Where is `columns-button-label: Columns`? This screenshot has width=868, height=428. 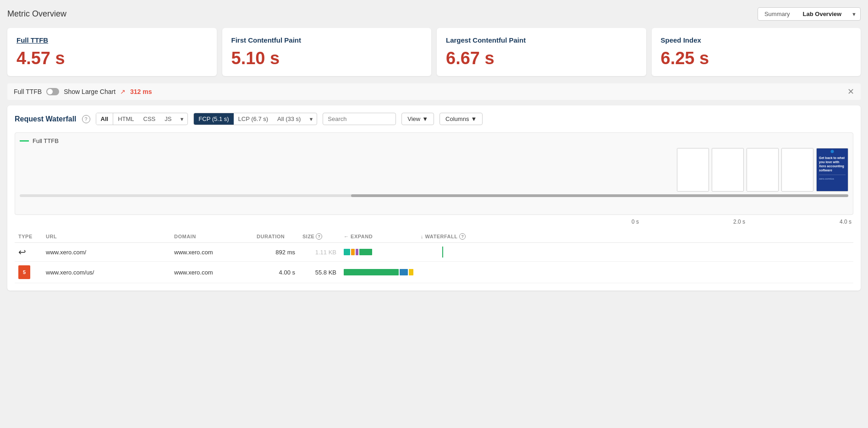 columns-button-label: Columns is located at coordinates (457, 119).